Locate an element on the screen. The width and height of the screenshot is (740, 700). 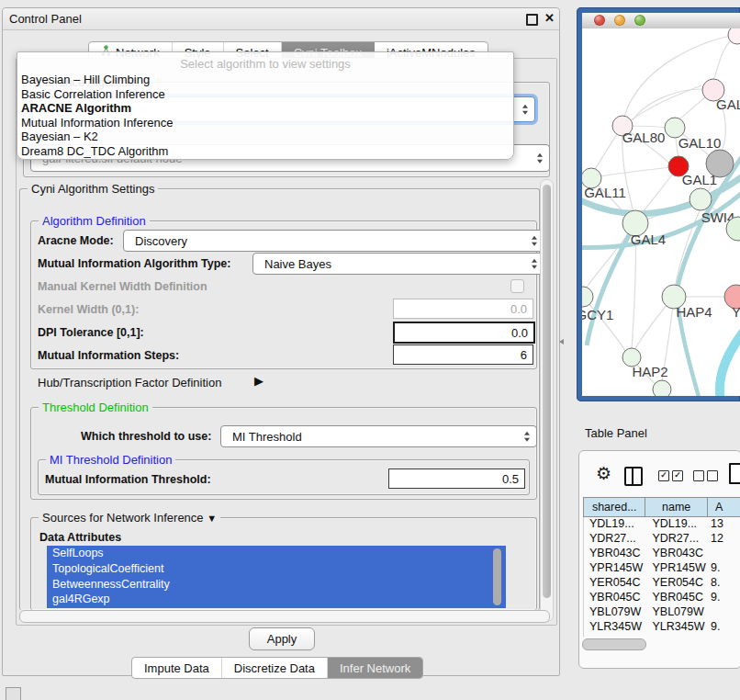
dpi-tolerance-field: 0.0 is located at coordinates (465, 333).